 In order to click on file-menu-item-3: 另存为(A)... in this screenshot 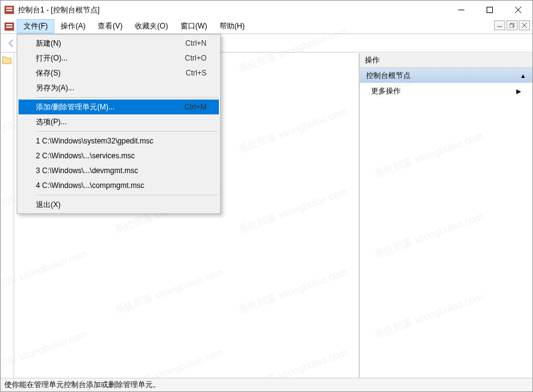, I will do `click(119, 88)`.